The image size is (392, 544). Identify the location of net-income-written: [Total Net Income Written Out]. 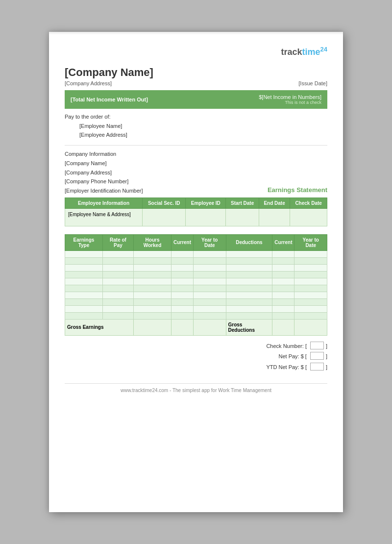
(109, 99).